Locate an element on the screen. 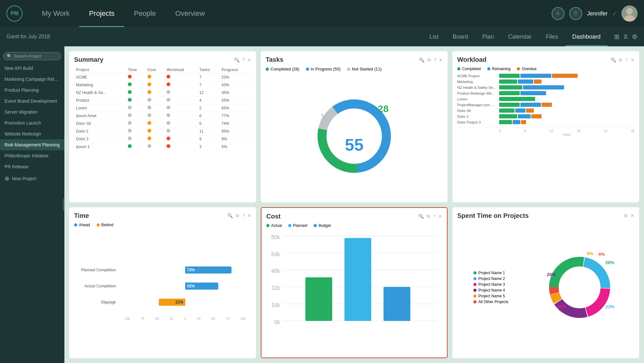 The width and height of the screenshot is (644, 363). workload-row: Product Redesign We... is located at coordinates (546, 93).